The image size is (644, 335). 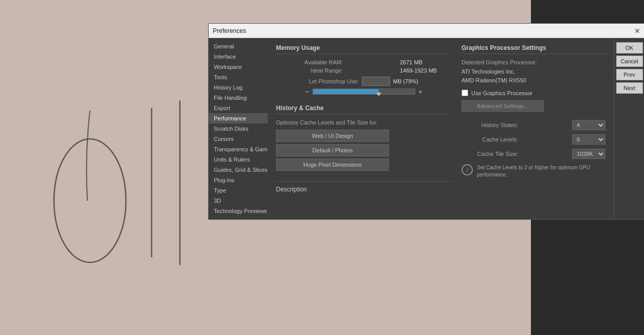 I want to click on info-text: Set Cache Levels to 2 or higher for opti…, so click(x=541, y=171).